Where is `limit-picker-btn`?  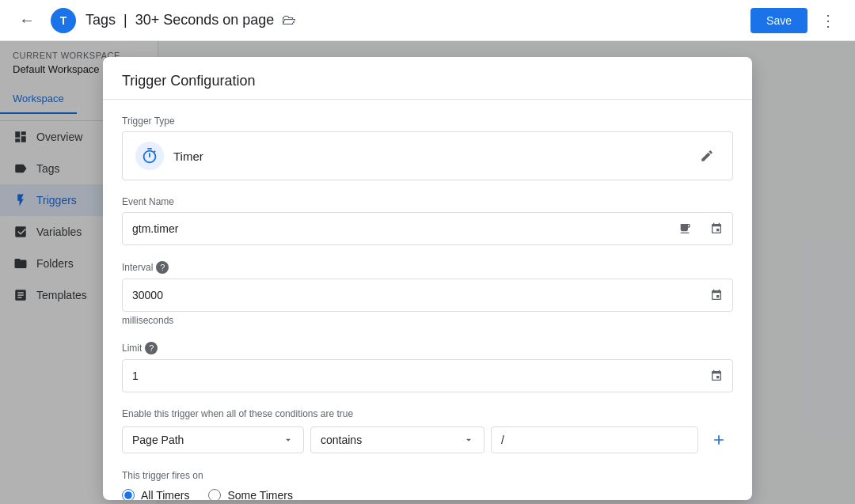 limit-picker-btn is located at coordinates (716, 376).